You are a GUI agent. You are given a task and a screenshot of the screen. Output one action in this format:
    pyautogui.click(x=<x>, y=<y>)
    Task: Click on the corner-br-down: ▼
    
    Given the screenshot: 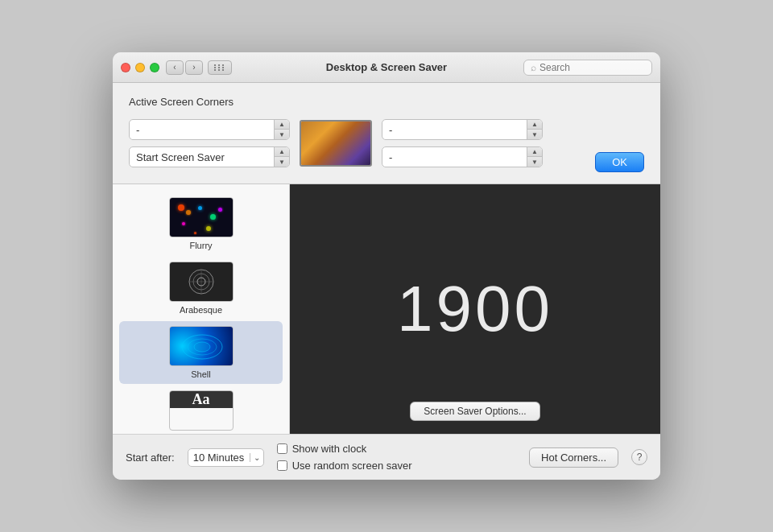 What is the action you would take?
    pyautogui.click(x=535, y=162)
    